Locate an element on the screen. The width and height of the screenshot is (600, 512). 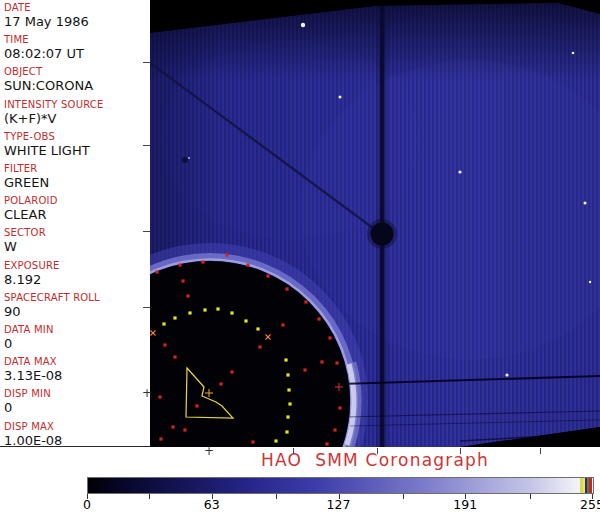
field-label: DATE is located at coordinates (76, 8).